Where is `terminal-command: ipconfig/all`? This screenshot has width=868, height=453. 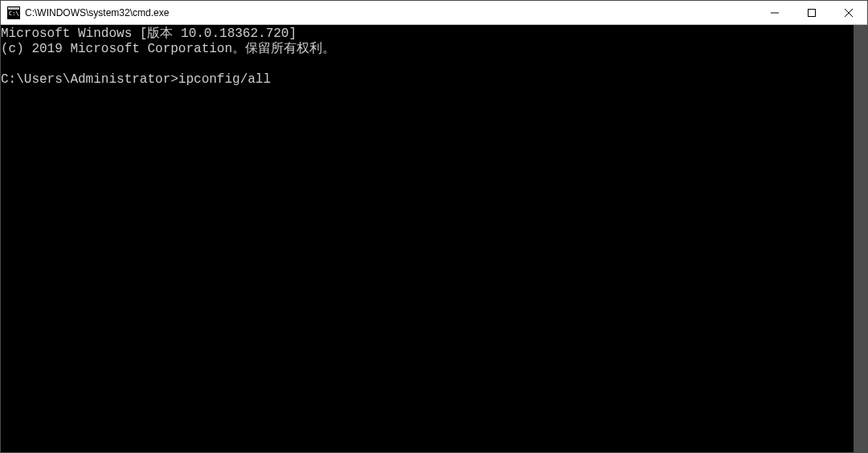 terminal-command: ipconfig/all is located at coordinates (225, 80).